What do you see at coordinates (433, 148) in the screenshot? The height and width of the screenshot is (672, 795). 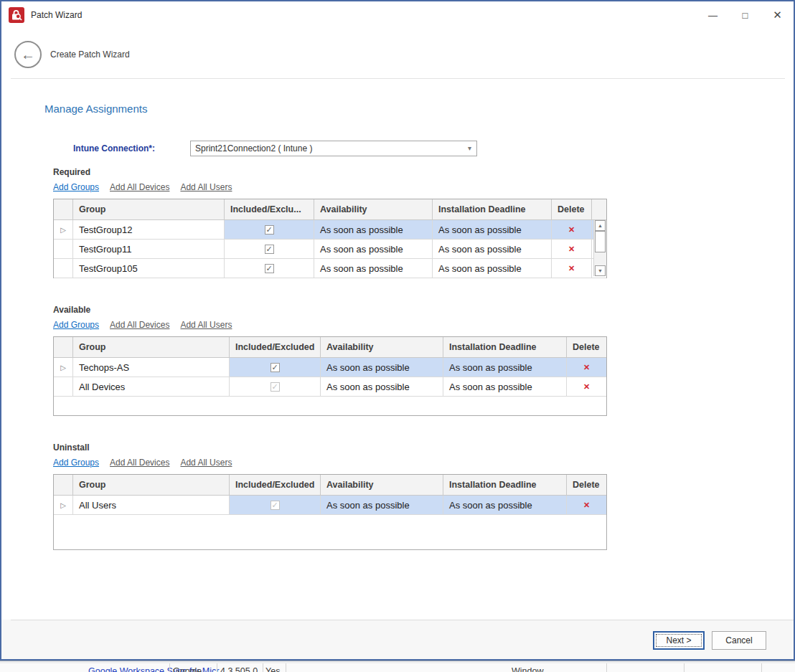 I see `connection-row: Intune Connection*: Sprint21Connection2 …` at bounding box center [433, 148].